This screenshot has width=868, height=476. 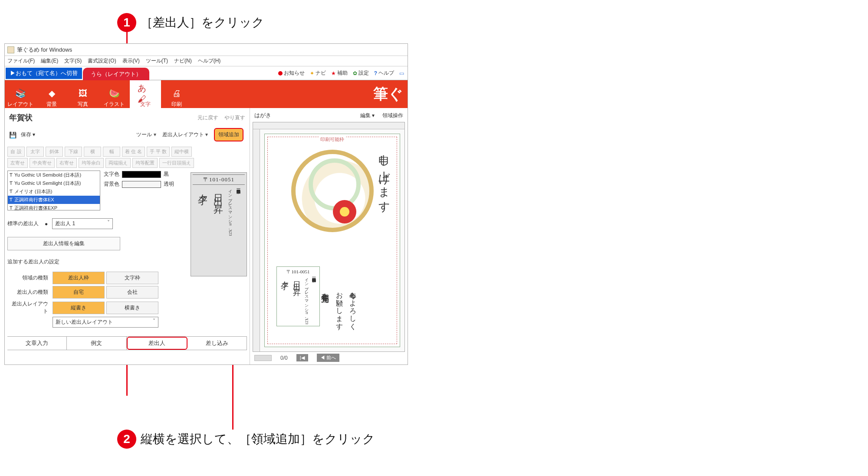 I want to click on menu-edit: 編集(E), so click(x=49, y=61).